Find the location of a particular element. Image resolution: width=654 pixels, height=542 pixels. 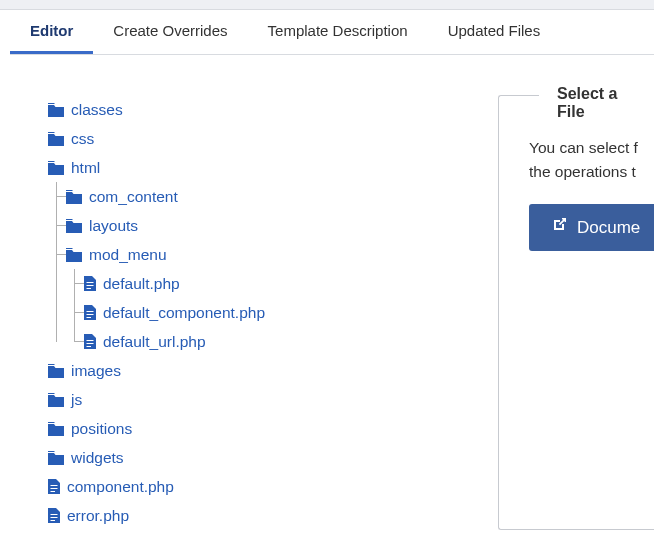

folder-layouts: layouts is located at coordinates (267, 226).